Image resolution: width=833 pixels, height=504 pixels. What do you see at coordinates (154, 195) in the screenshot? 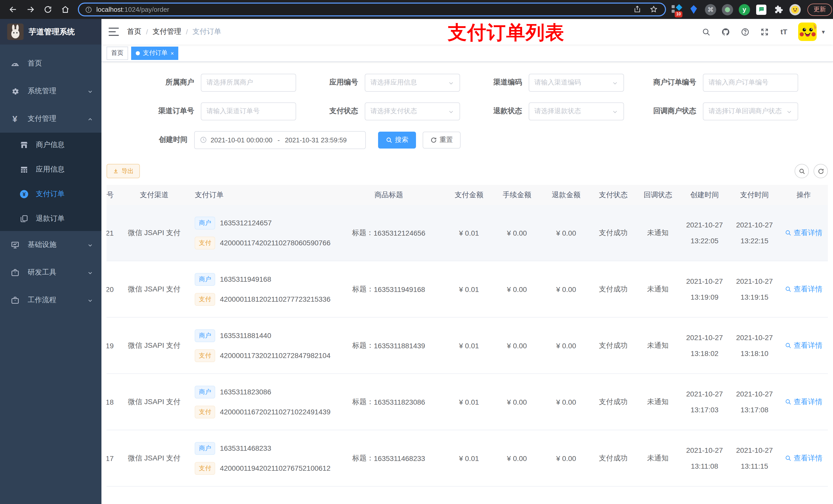
I see `column-header: 支付渠道` at bounding box center [154, 195].